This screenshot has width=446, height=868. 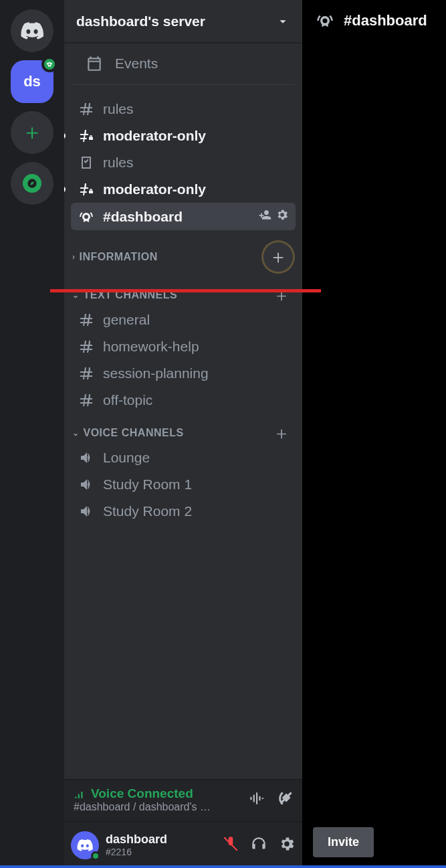 What do you see at coordinates (183, 400) in the screenshot?
I see `channel-off-topic: off-topic` at bounding box center [183, 400].